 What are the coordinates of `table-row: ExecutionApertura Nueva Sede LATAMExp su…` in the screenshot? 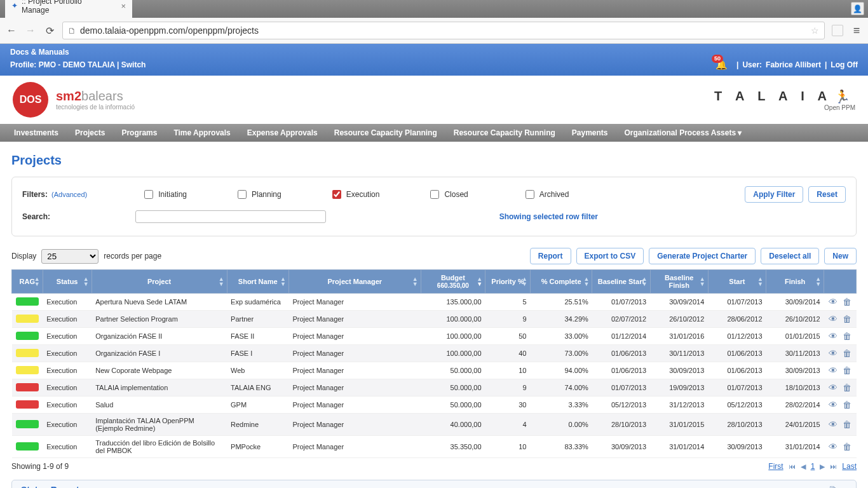 It's located at (435, 302).